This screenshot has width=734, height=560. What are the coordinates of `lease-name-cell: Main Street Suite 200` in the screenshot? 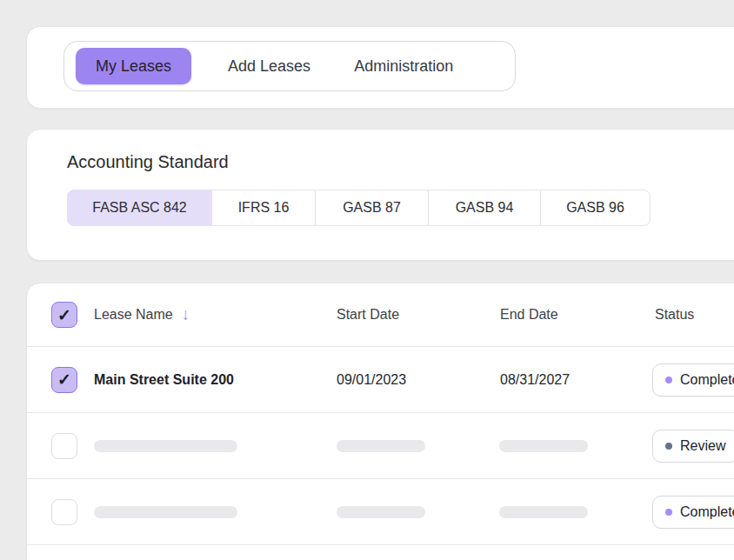 It's located at (163, 380).